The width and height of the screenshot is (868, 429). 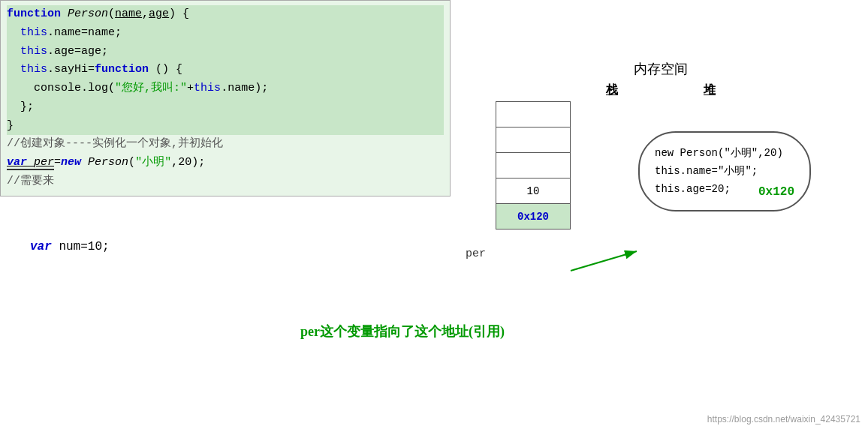 I want to click on mem-title: 内存空间, so click(x=661, y=69).